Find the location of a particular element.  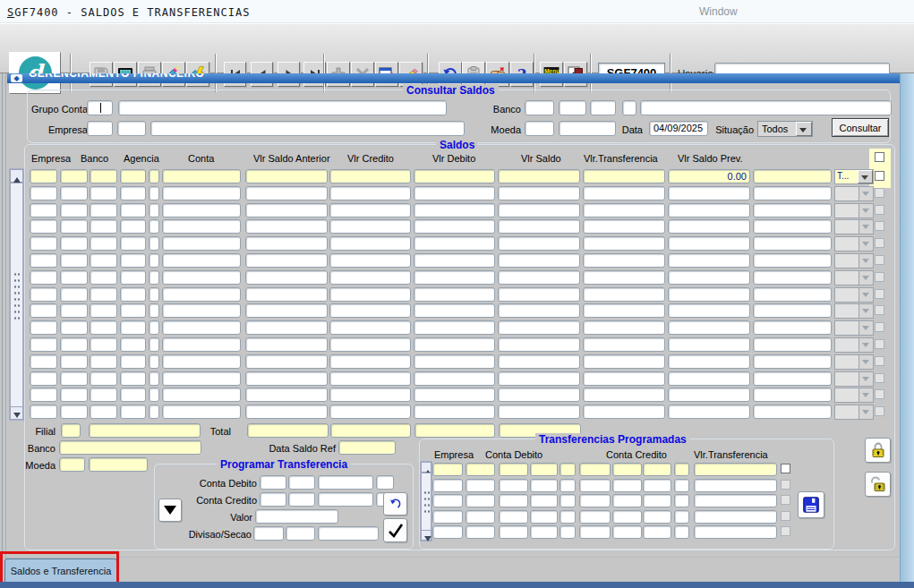

empresa-filial-input is located at coordinates (132, 129).